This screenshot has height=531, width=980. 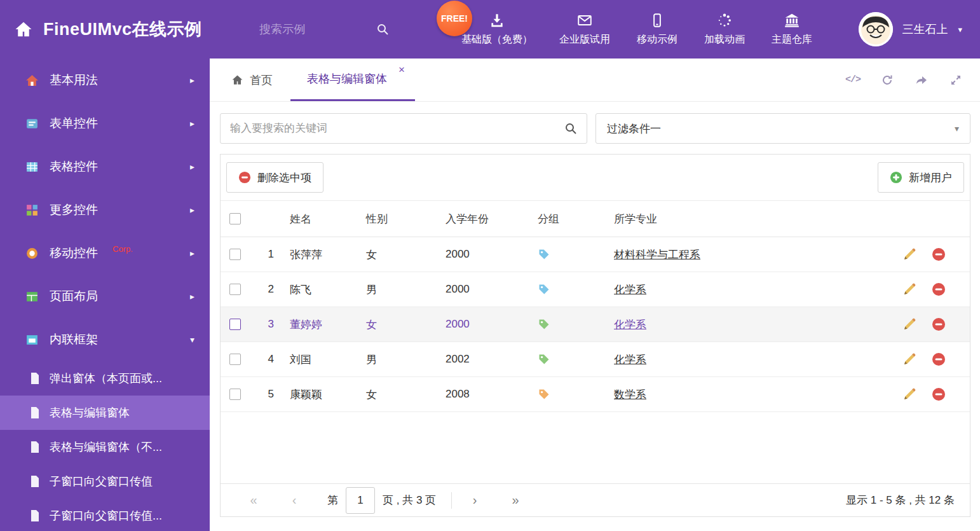 What do you see at coordinates (105, 123) in the screenshot?
I see `sidebar-item-form-controls: 表单控件 ▸` at bounding box center [105, 123].